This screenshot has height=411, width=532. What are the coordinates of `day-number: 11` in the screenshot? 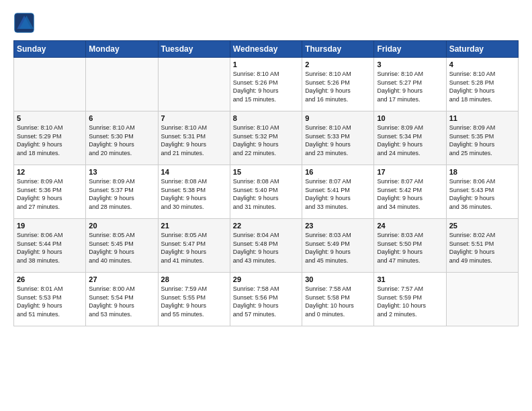 It's located at (482, 118).